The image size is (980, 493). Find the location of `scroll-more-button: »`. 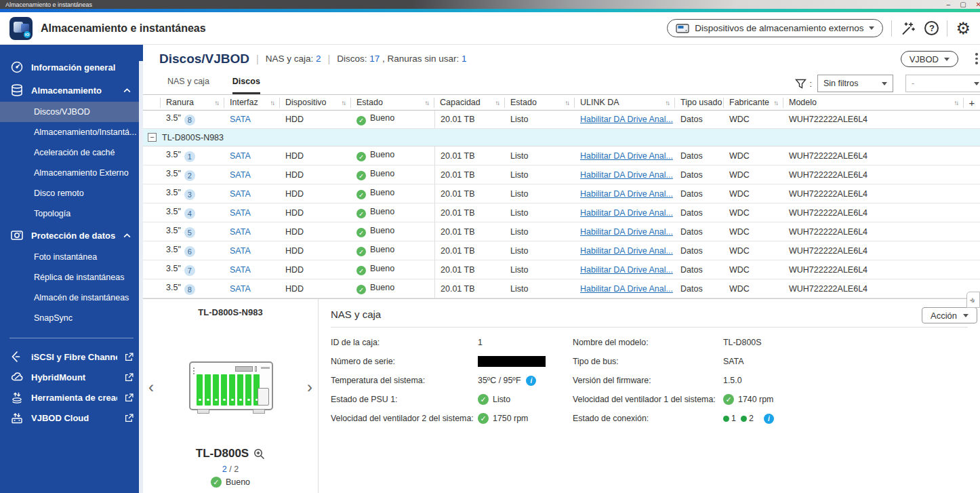

scroll-more-button: » is located at coordinates (973, 300).